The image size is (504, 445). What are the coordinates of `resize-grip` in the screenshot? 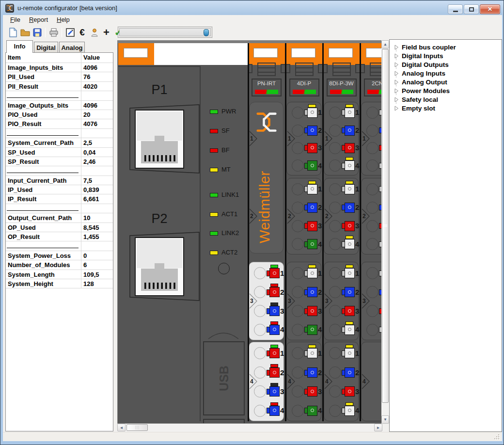 It's located at (496, 436).